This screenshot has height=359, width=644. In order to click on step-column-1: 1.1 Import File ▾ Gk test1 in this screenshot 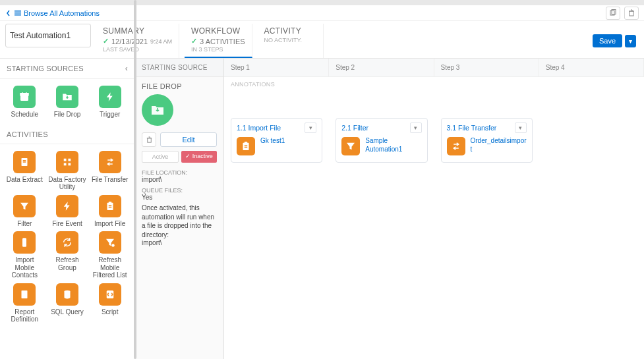, I will do `click(277, 130)`.